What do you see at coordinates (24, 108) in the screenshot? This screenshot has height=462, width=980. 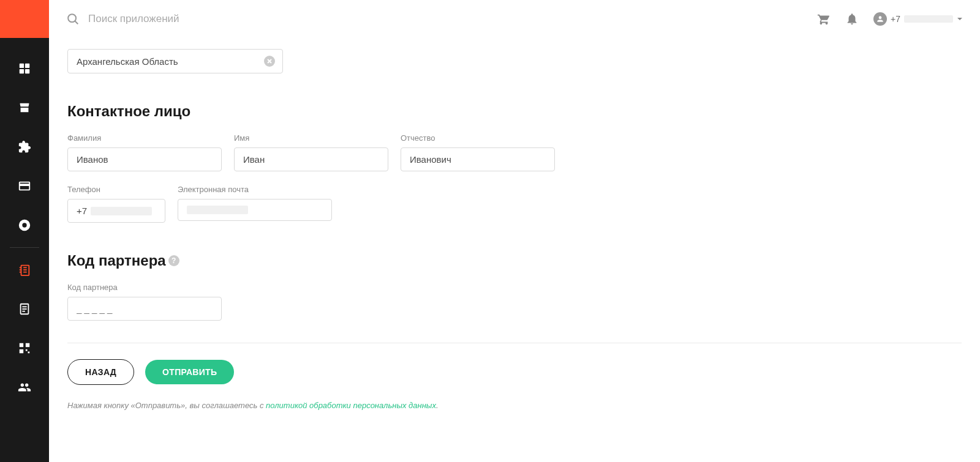 I see `sidebar-item-store` at bounding box center [24, 108].